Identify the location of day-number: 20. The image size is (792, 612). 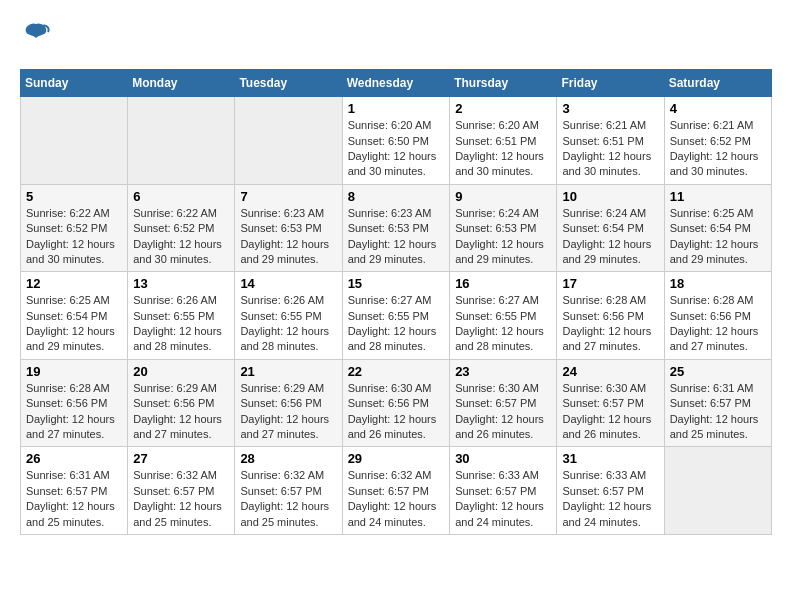
(181, 372).